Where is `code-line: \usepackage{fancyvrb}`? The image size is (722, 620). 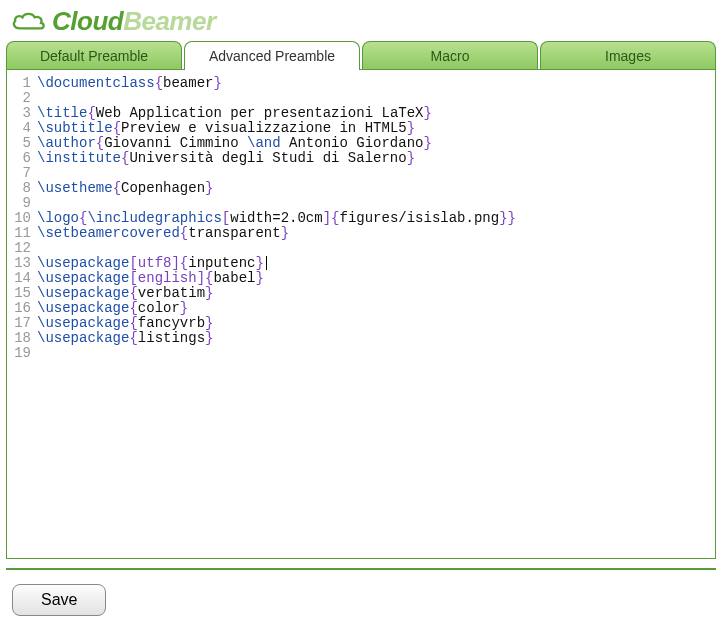 code-line: \usepackage{fancyvrb} is located at coordinates (376, 324).